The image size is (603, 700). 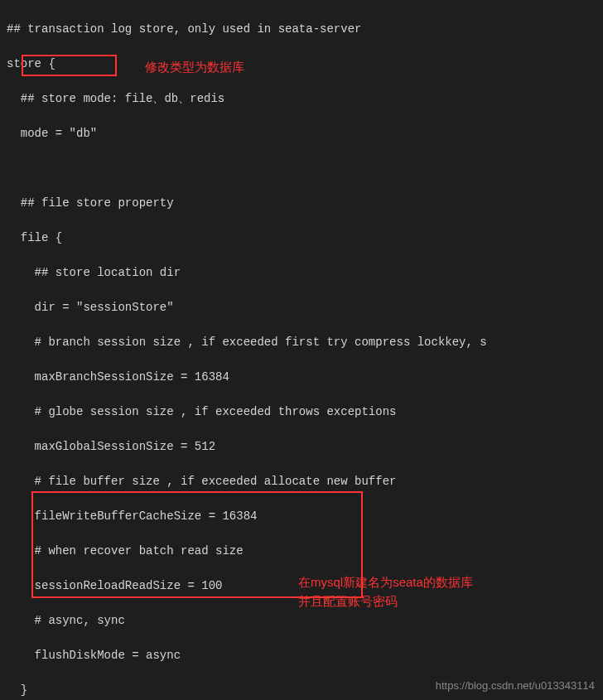 What do you see at coordinates (302, 447) in the screenshot?
I see `code-line: maxGlobalSessionSize = 512` at bounding box center [302, 447].